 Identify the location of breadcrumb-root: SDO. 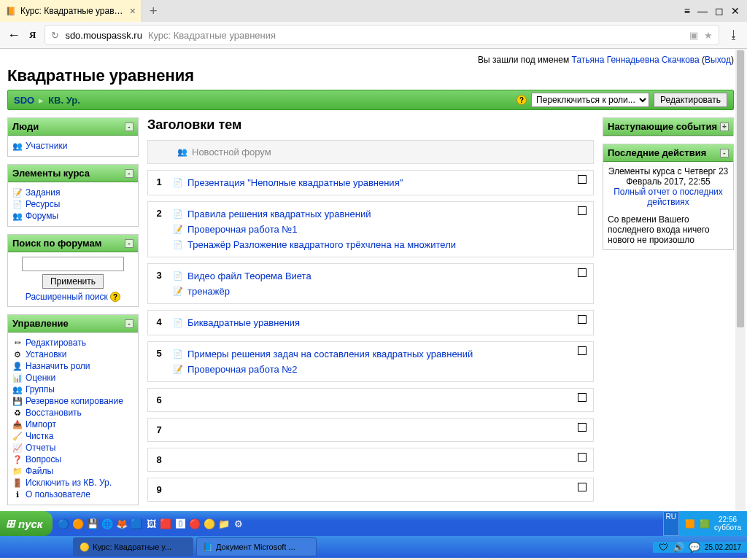
(24, 101).